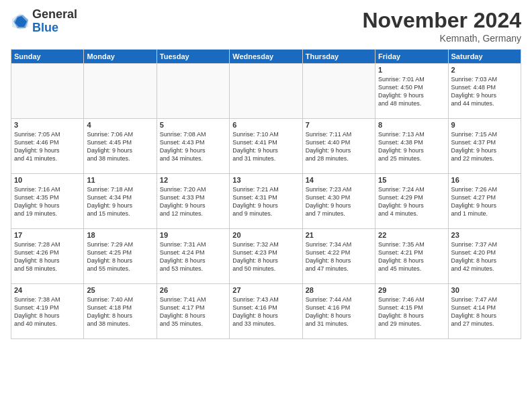 Image resolution: width=532 pixels, height=411 pixels. Describe the element at coordinates (266, 257) in the screenshot. I see `calendar-week-4: 17Sunrise: 7:28 AM Sunset: 4:26 PM Dayli…` at that location.